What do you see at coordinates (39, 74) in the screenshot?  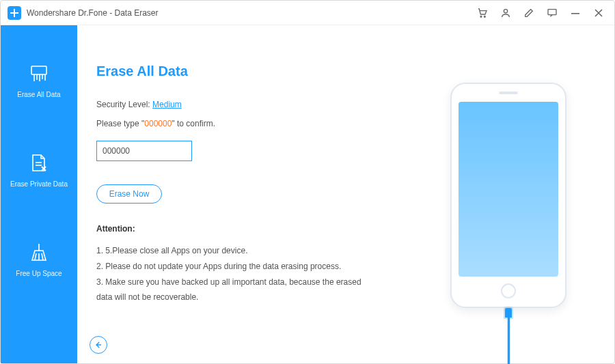 I see `shredder-icon` at bounding box center [39, 74].